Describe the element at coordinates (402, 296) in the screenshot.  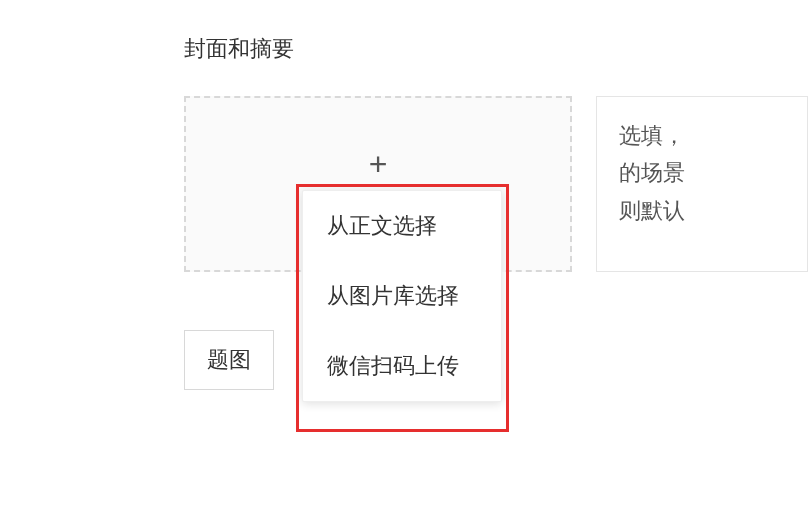
I see `upload-source-dropdown: 从正文选择 从图片库选择 微信扫码上传` at that location.